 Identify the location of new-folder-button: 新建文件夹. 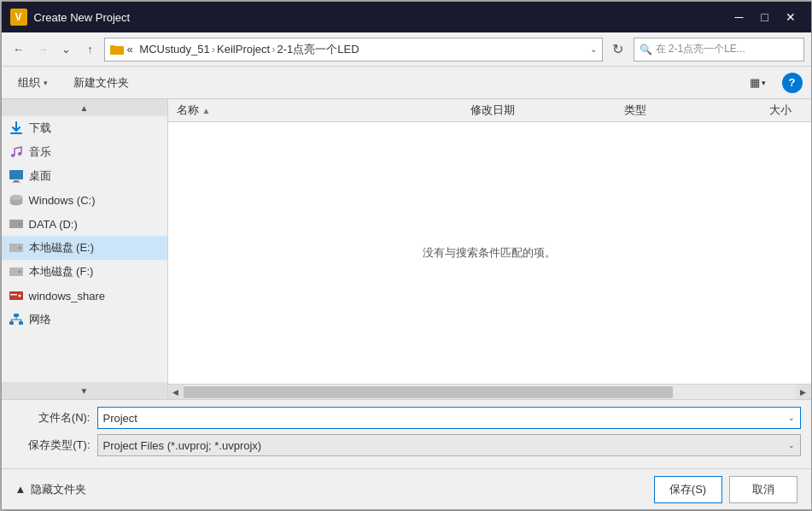
(101, 83).